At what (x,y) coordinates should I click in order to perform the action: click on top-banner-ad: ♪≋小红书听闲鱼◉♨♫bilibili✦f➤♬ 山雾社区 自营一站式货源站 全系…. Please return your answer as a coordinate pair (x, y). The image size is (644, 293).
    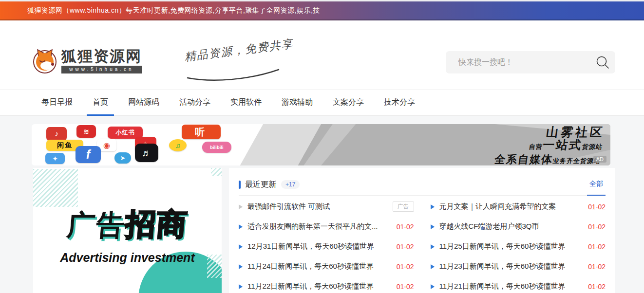
    Looking at the image, I should click on (321, 145).